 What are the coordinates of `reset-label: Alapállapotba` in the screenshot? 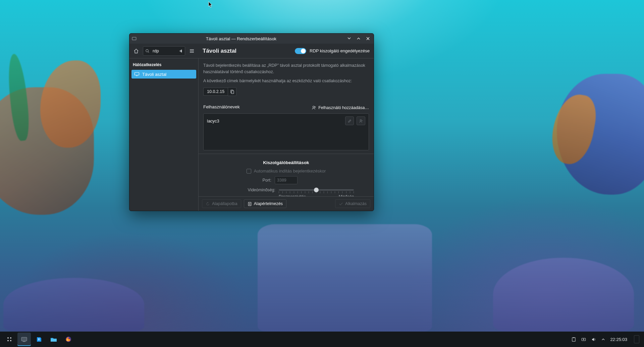 It's located at (225, 204).